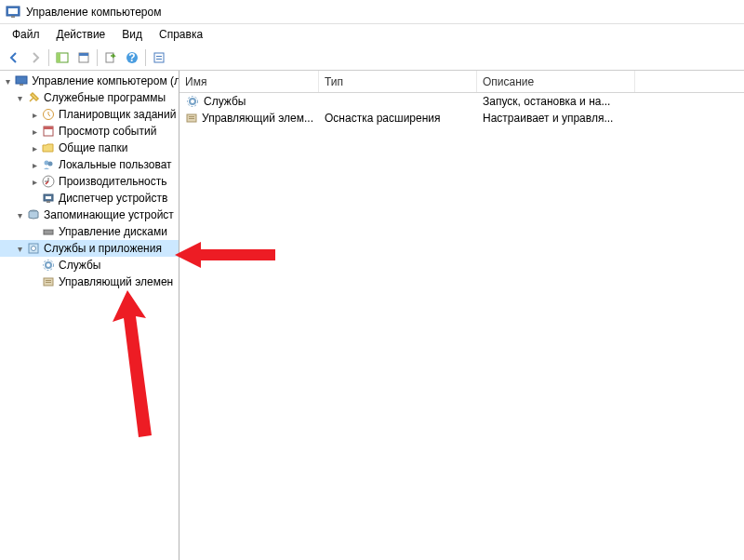 The height and width of the screenshot is (560, 744). What do you see at coordinates (48, 165) in the screenshot?
I see `users-icon` at bounding box center [48, 165].